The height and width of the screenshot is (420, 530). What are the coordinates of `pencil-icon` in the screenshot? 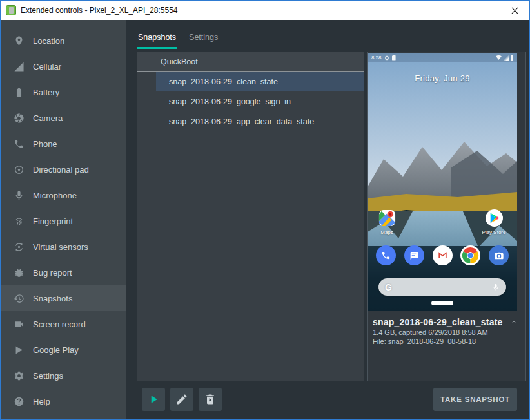 It's located at (182, 399).